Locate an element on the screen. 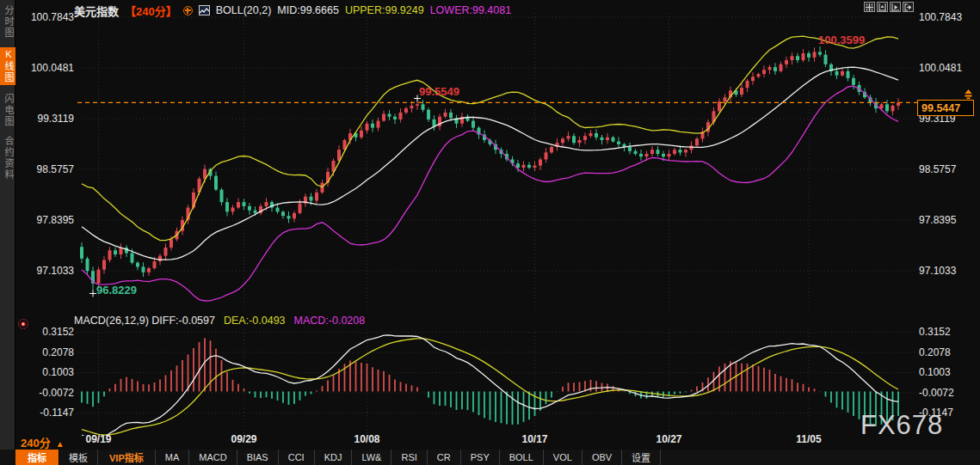  macd-axis-right-label: 0.2078 is located at coordinates (934, 352).